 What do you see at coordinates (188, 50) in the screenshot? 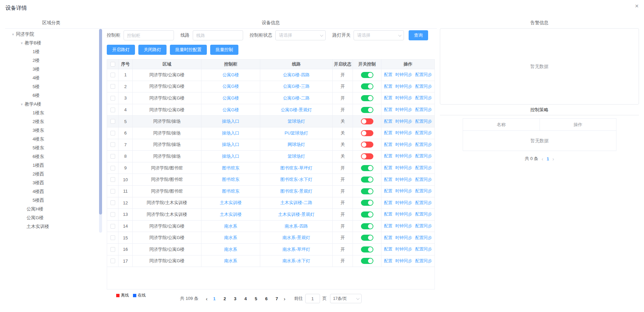
I see `batch-action-button: 批量时控配置` at bounding box center [188, 50].